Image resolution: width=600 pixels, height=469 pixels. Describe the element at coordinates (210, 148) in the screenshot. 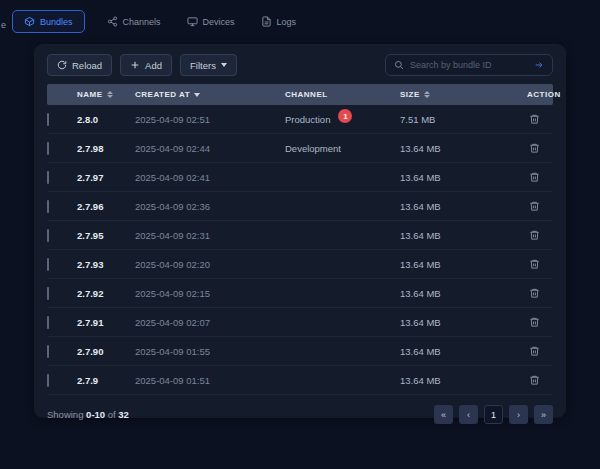

I see `bundle-created-at: 2025-04-09 02:44` at that location.